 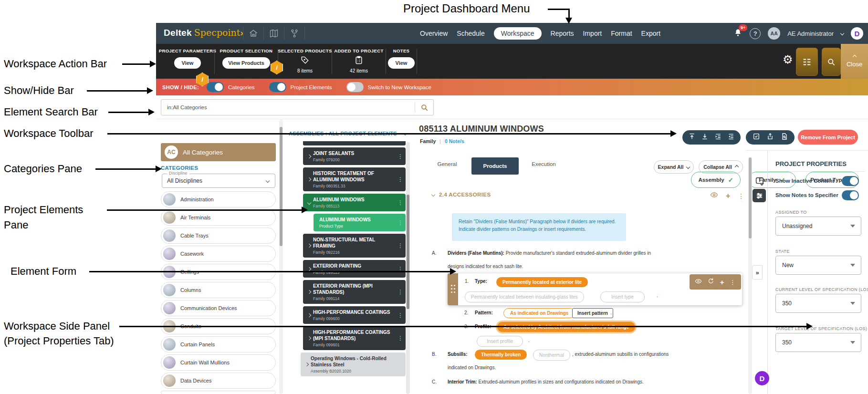 I want to click on drag-handle, so click(x=453, y=289).